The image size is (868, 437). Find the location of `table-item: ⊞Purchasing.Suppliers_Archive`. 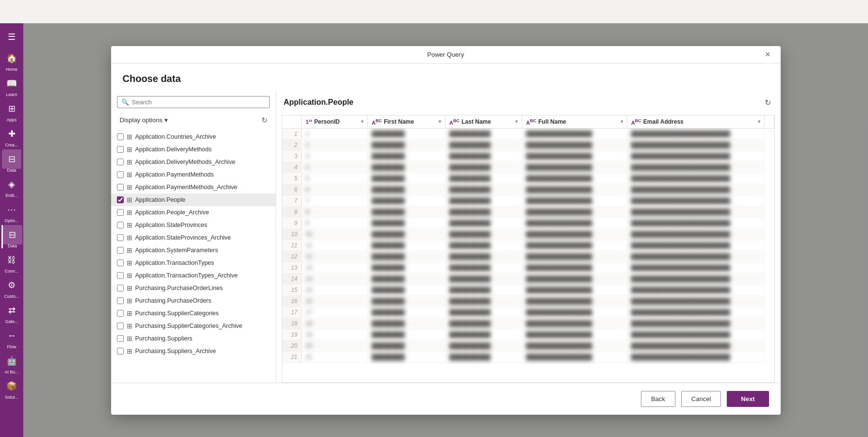

table-item: ⊞Purchasing.Suppliers_Archive is located at coordinates (193, 351).